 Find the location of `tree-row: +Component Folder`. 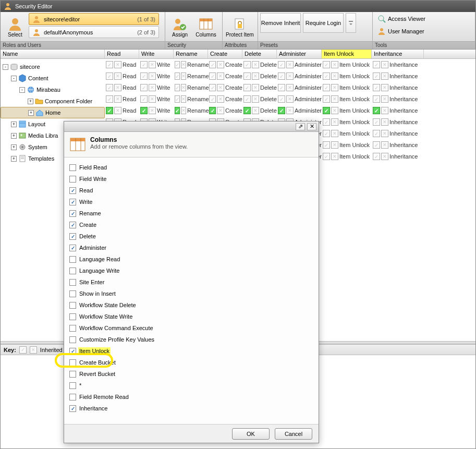

tree-row: +Component Folder is located at coordinates (53, 101).